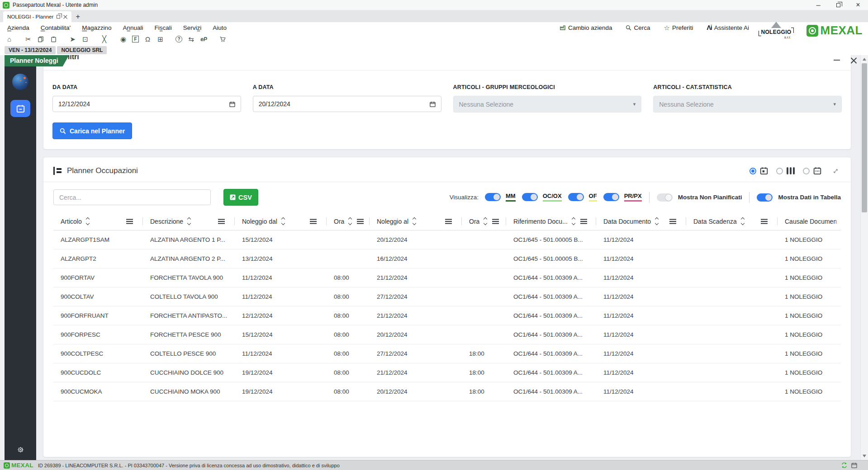  Describe the element at coordinates (136, 39) in the screenshot. I see `function-key-icon: F` at that location.